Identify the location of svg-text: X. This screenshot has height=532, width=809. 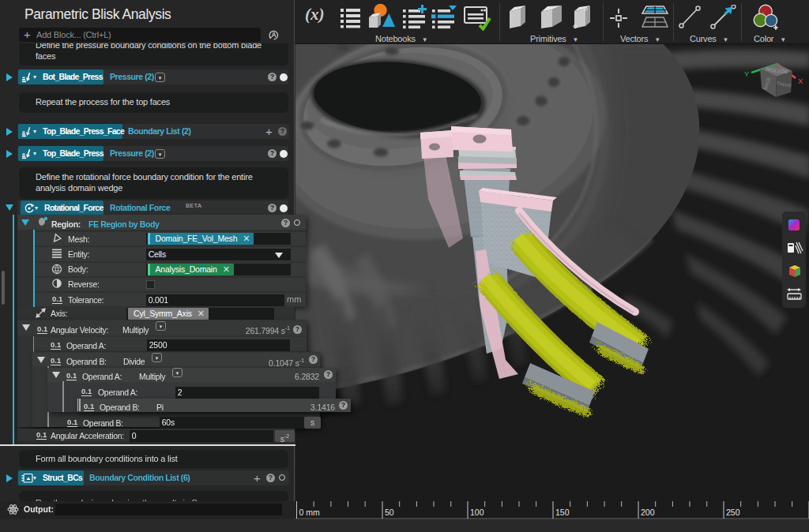
(801, 81).